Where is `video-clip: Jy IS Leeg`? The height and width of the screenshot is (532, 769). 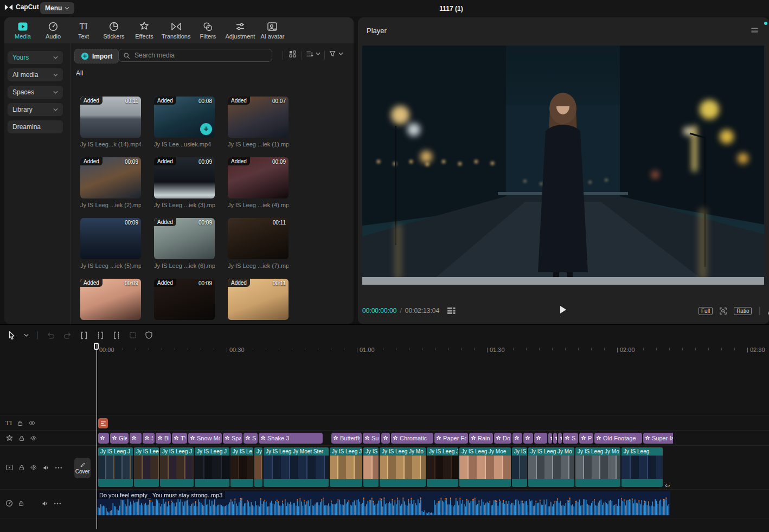 video-clip: Jy IS Leeg is located at coordinates (642, 467).